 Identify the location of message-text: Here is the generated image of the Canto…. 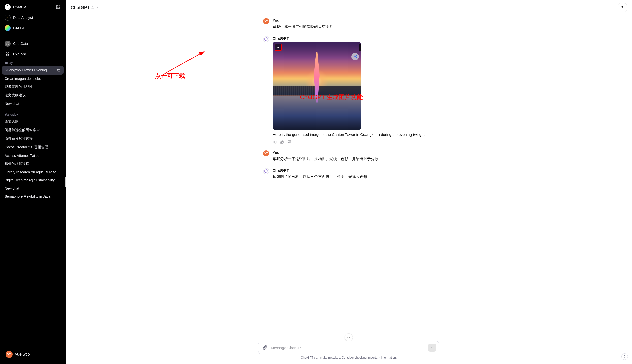
(354, 135).